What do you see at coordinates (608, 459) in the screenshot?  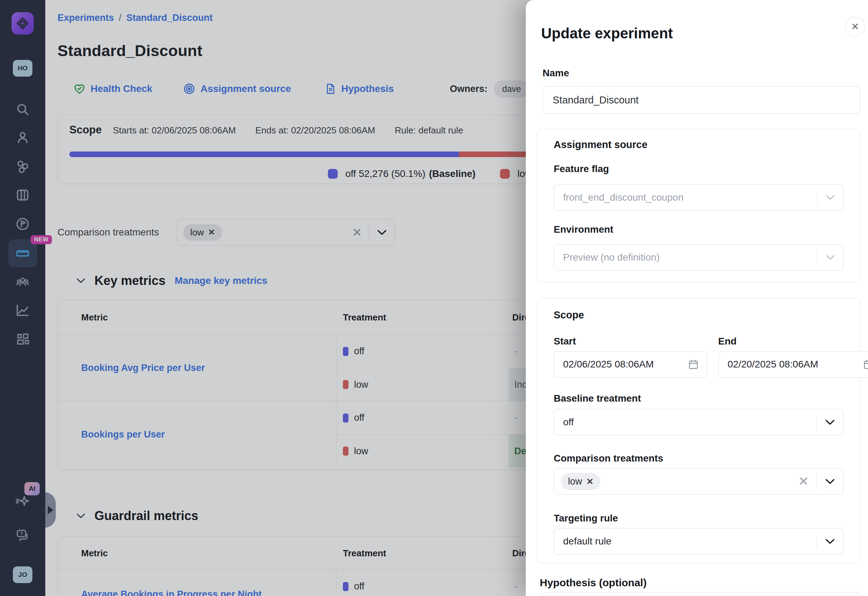 I see `comparison-treatments-label: Comparison treatments` at bounding box center [608, 459].